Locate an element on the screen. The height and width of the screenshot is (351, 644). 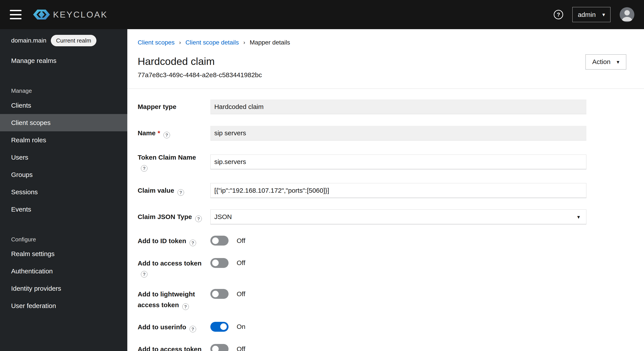
token-claim-name-label: Token Claim Name is located at coordinates (167, 157).